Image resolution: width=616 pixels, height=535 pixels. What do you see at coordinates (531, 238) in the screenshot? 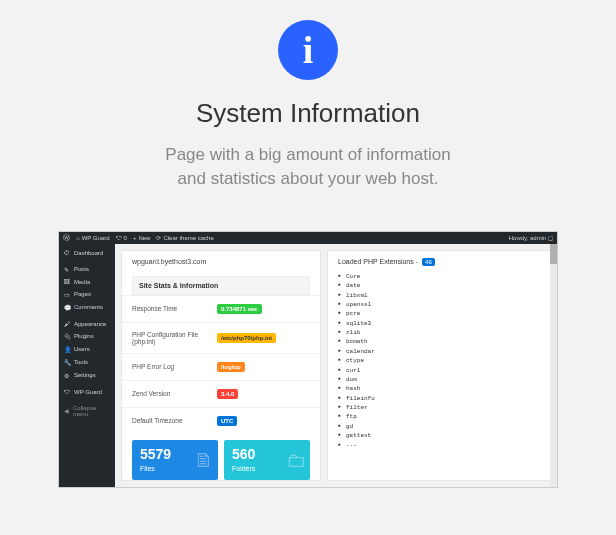
I see `adminbar-howdy: Howdy, admin ◻` at bounding box center [531, 238].